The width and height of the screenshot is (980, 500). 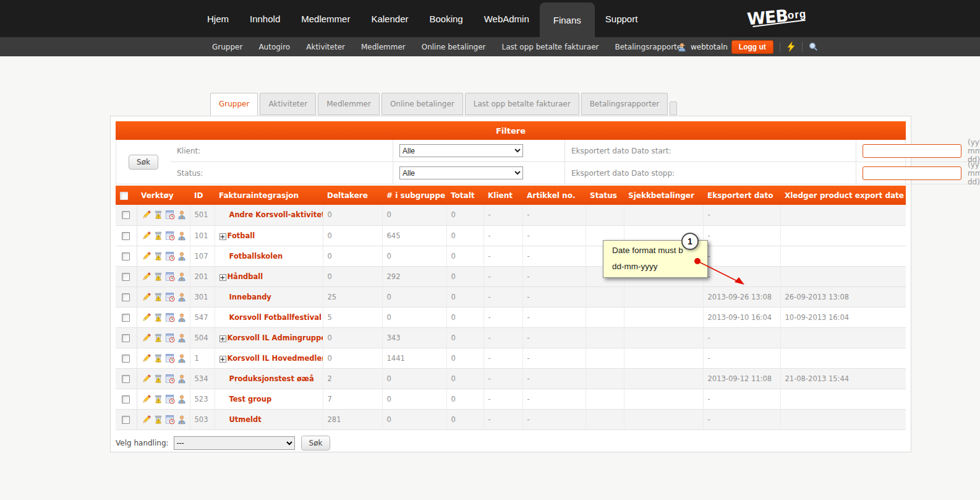 I want to click on group-link: Korsvoll IL Admingrupper, so click(x=276, y=338).